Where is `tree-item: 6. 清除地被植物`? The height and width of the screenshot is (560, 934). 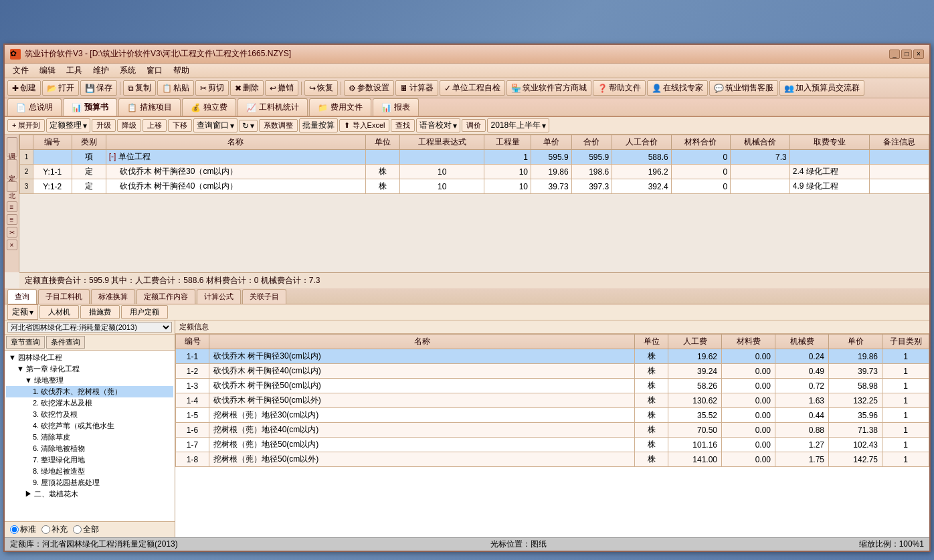 tree-item: 6. 清除地被植物 is located at coordinates (90, 448).